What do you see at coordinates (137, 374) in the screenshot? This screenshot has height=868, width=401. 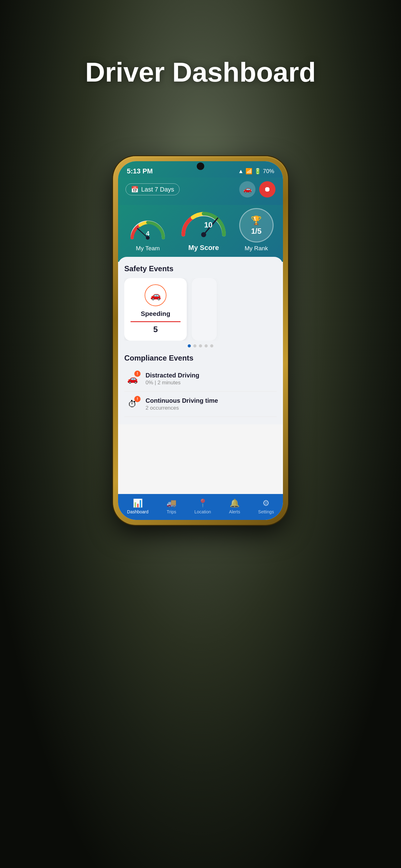 I see `warning-icon: !` at bounding box center [137, 374].